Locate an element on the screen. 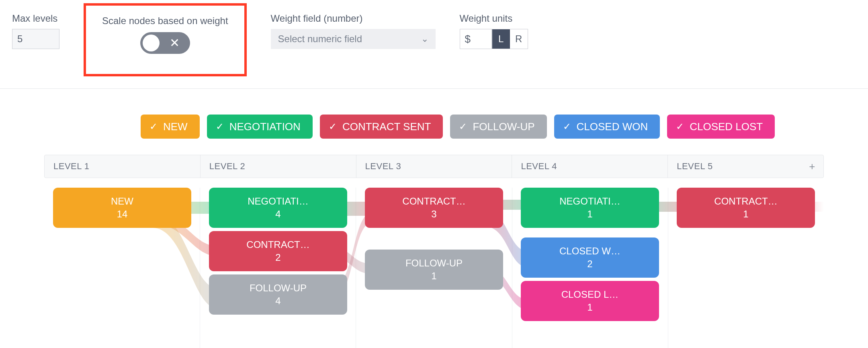 Image resolution: width=868 pixels, height=348 pixels. scale-toggle-label: Scale nodes based on weight is located at coordinates (165, 21).